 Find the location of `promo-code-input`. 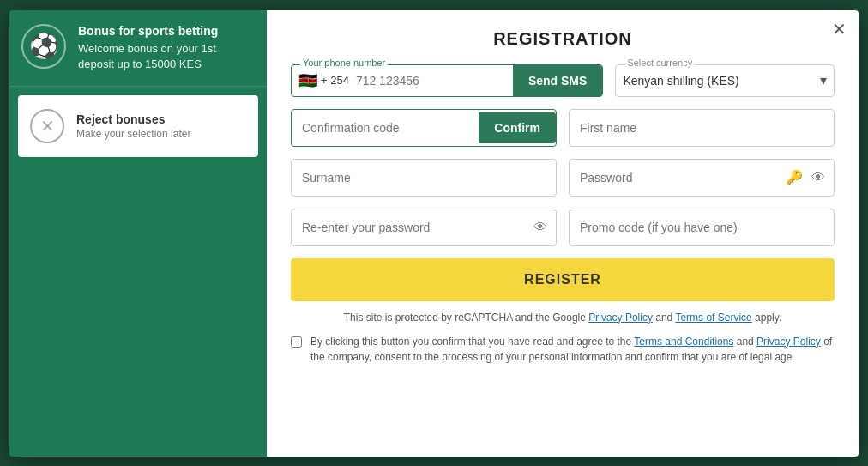

promo-code-input is located at coordinates (702, 227).